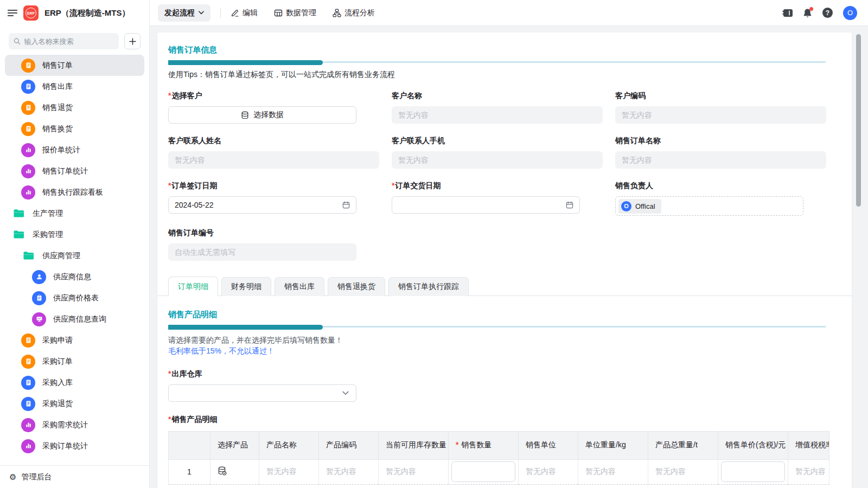  What do you see at coordinates (295, 13) in the screenshot?
I see `data-manage-button: 数据管理` at bounding box center [295, 13].